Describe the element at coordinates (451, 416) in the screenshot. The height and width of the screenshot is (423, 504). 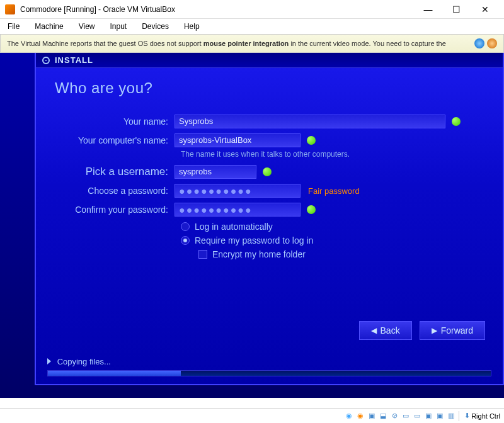
I see `sb-clipboard-icon: ▥` at that location.